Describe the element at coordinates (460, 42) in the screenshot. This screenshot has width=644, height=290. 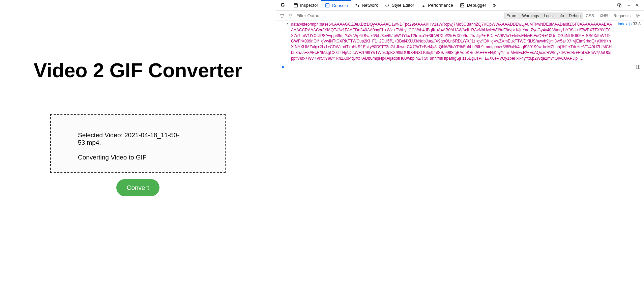
I see `console-log-row: ▸ data:video/mp4;base64,AAAAGGZ0eXBtcDQy…` at that location.